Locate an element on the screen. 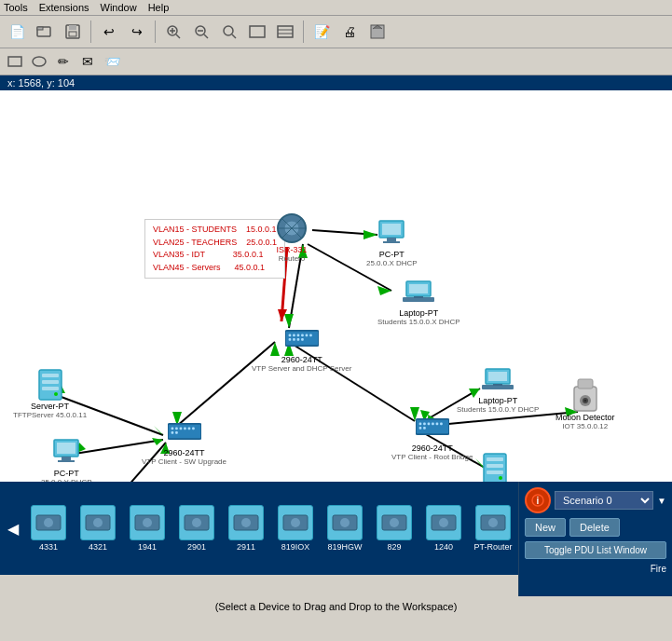  device-819hgw-label: 819HGW is located at coordinates (345, 547).